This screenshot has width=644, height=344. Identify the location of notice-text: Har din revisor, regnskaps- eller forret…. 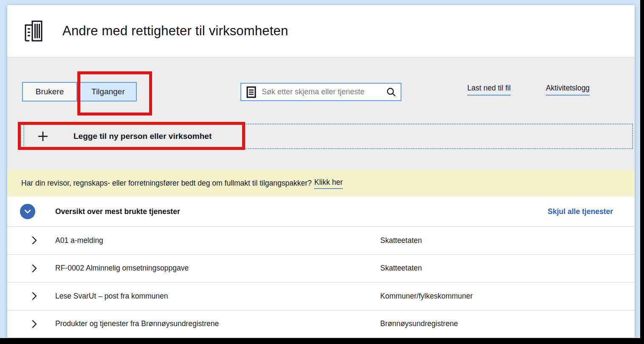
(167, 183).